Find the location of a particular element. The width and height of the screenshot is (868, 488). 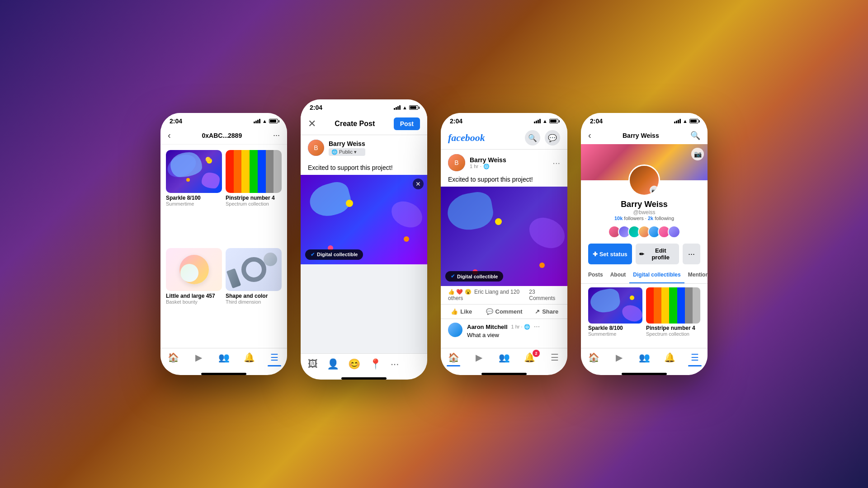

nav-groups-3: 👥 is located at coordinates (504, 357).